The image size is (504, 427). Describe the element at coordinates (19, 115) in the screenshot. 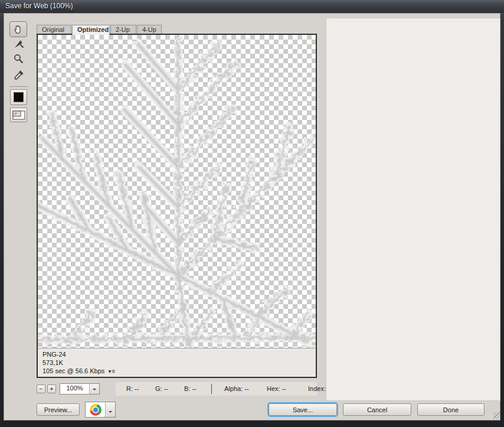

I see `toggle-slices-button` at that location.